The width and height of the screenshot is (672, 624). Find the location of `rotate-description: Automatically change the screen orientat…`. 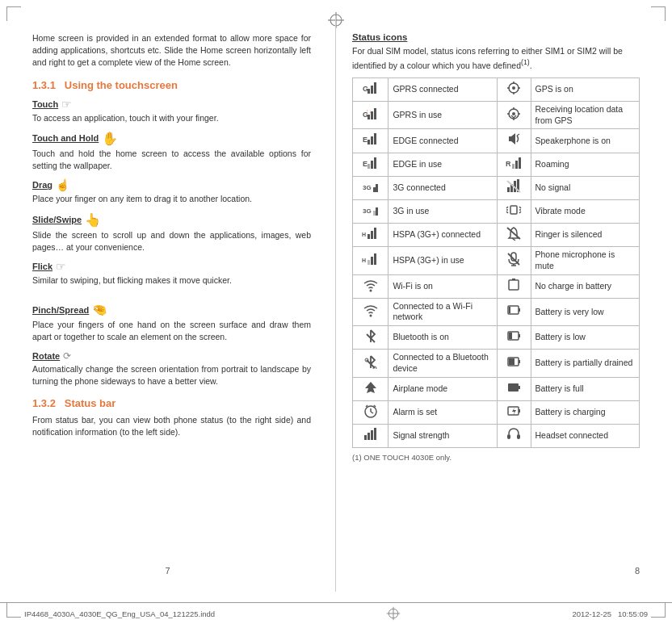

rotate-description: Automatically change the screen orientat… is located at coordinates (171, 375).